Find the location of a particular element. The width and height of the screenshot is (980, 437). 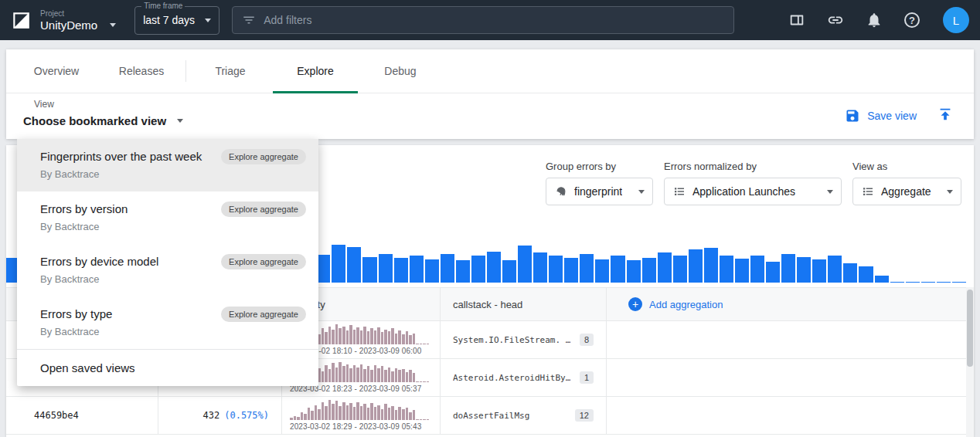

filters-input is located at coordinates (494, 20).